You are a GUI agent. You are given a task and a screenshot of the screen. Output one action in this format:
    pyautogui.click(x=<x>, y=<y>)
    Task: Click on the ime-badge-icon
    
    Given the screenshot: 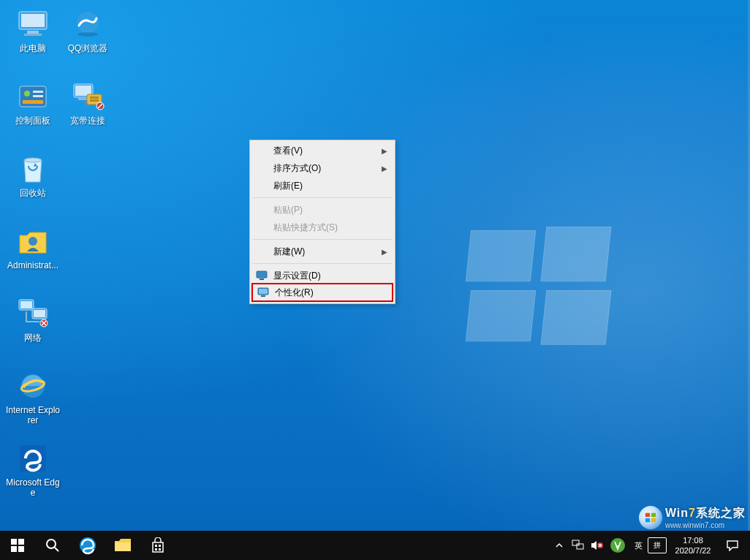 What is the action you would take?
    pyautogui.click(x=618, y=545)
    